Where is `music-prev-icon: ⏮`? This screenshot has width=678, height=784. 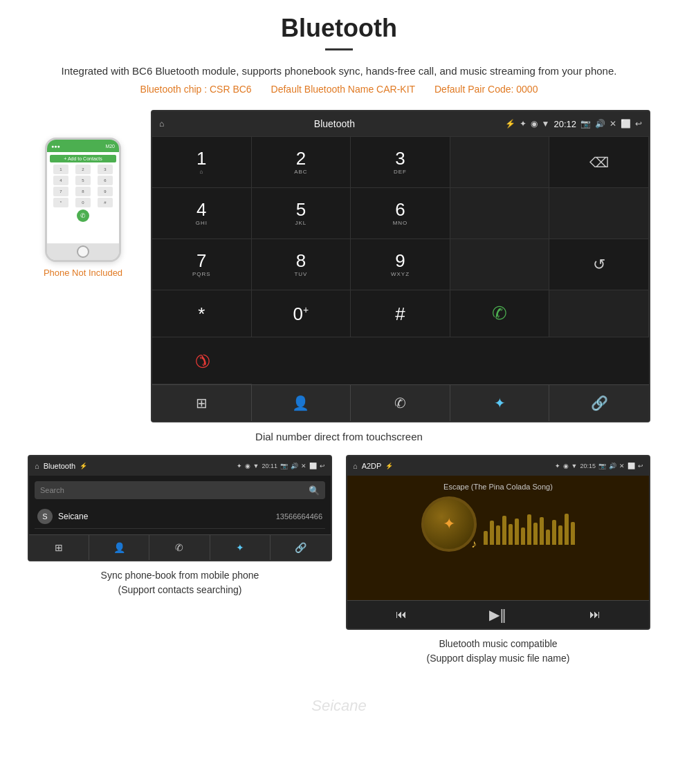 music-prev-icon: ⏮ is located at coordinates (401, 615).